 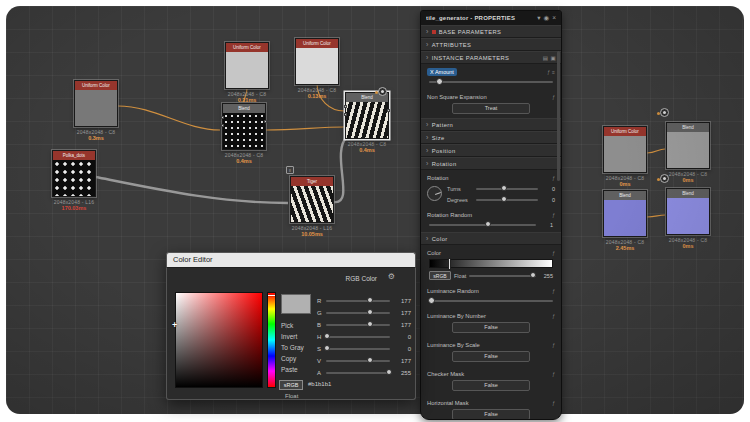 What do you see at coordinates (74, 180) in the screenshot?
I see `node-polka-dots: Polka_dots 2048x2048 - L16 170.03ms` at bounding box center [74, 180].